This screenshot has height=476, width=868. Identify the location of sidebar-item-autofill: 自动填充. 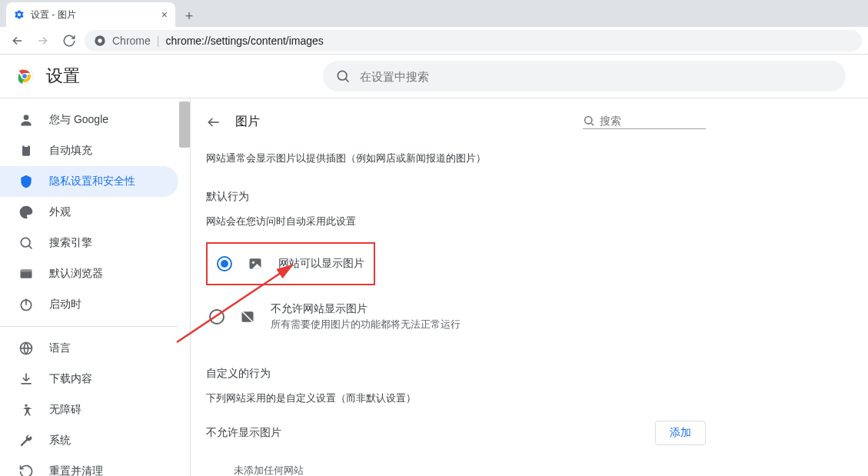
(89, 151).